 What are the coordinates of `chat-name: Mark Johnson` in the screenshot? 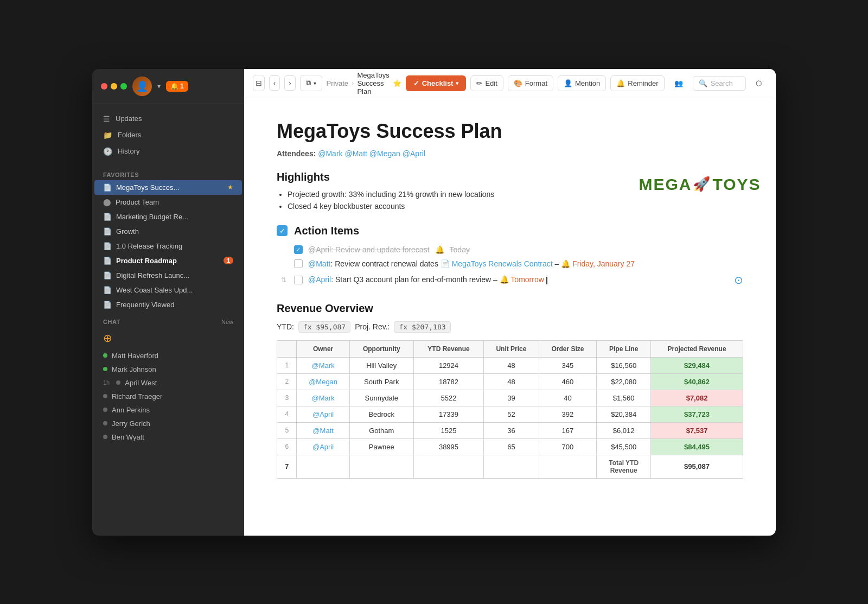 It's located at (134, 369).